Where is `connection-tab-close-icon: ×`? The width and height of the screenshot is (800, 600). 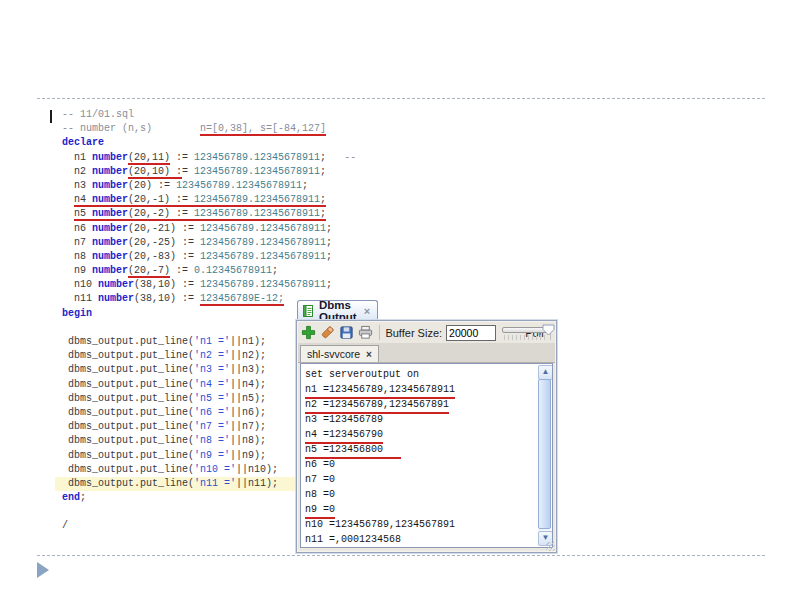
connection-tab-close-icon: × is located at coordinates (369, 354).